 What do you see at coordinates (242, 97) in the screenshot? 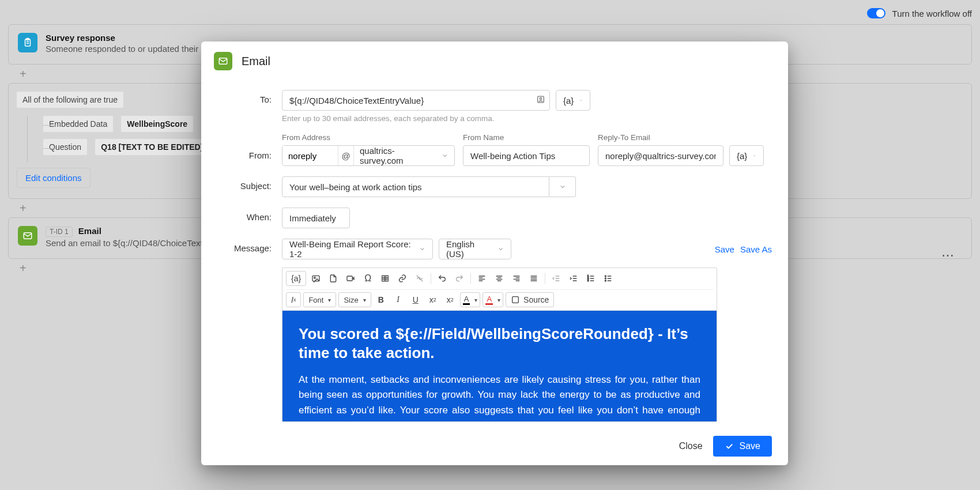
I see `to-label: To:` at bounding box center [242, 97].